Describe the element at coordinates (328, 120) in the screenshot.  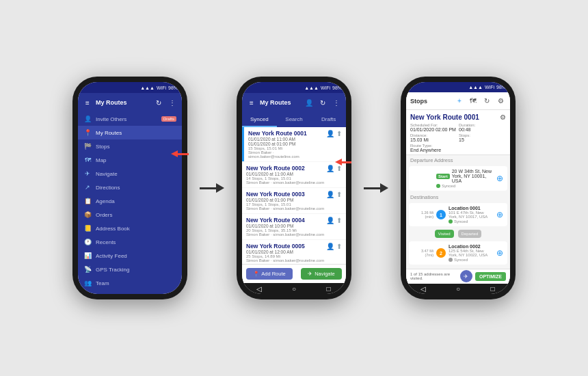
I see `tab-drafts: Drafts` at that location.